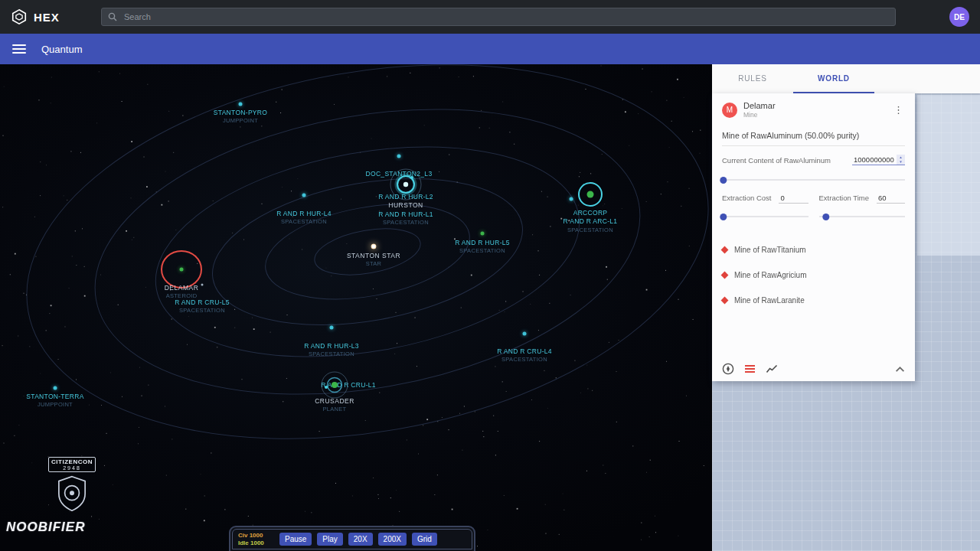 The image size is (980, 551). I want to click on content-row: Current Content of RawAluminum ▲▼, so click(813, 160).